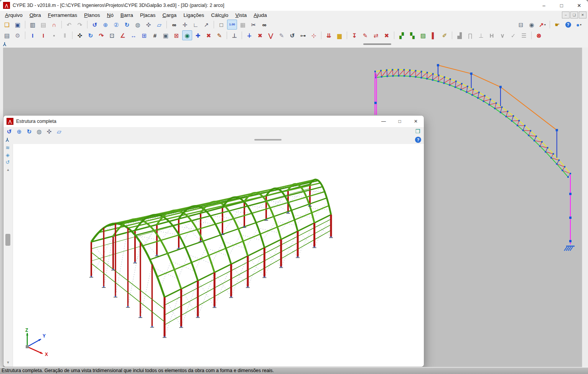  Describe the element at coordinates (434, 35) in the screenshot. I see `new-stiffener-icon: ▌` at that location.